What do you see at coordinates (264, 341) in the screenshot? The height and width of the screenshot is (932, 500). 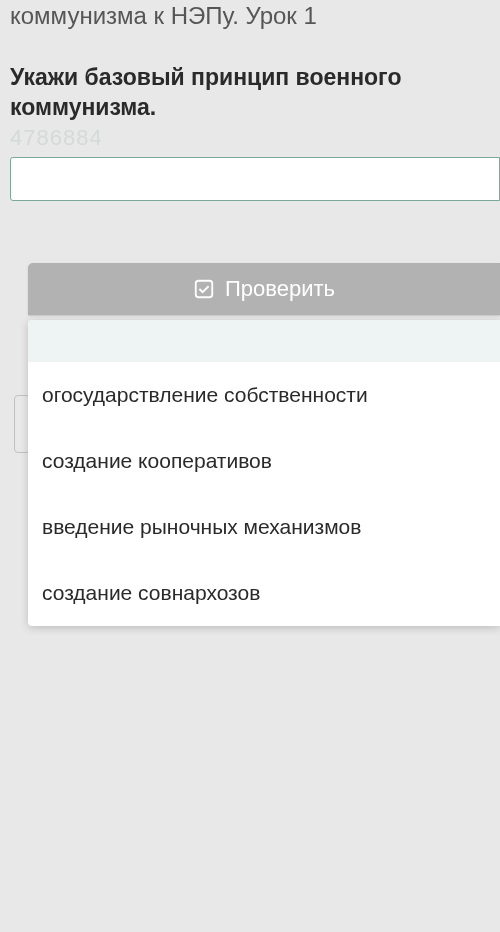 I see `dropdown-header` at bounding box center [264, 341].